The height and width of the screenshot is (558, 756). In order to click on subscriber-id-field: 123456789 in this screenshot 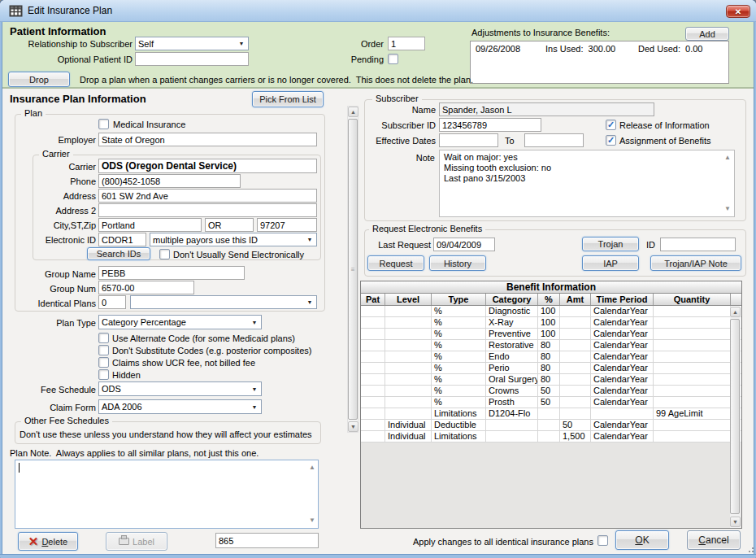, I will do `click(490, 125)`.